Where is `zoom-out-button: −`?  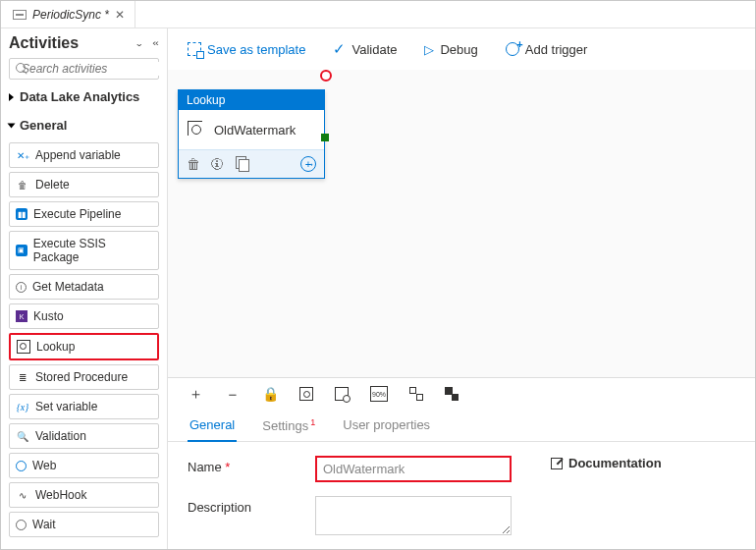 zoom-out-button: − is located at coordinates (233, 394).